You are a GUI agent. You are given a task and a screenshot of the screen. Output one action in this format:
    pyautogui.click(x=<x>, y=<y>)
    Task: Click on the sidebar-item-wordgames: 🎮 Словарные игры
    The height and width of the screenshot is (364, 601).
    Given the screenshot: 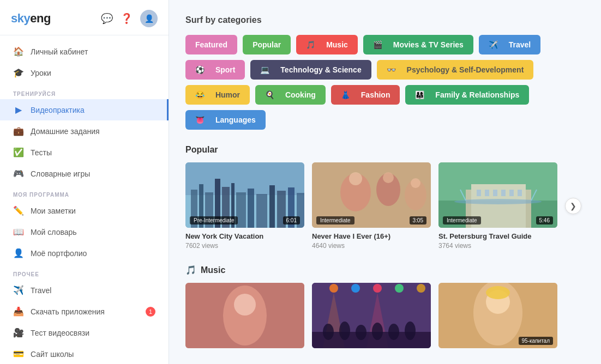 What is the action you would take?
    pyautogui.click(x=84, y=173)
    